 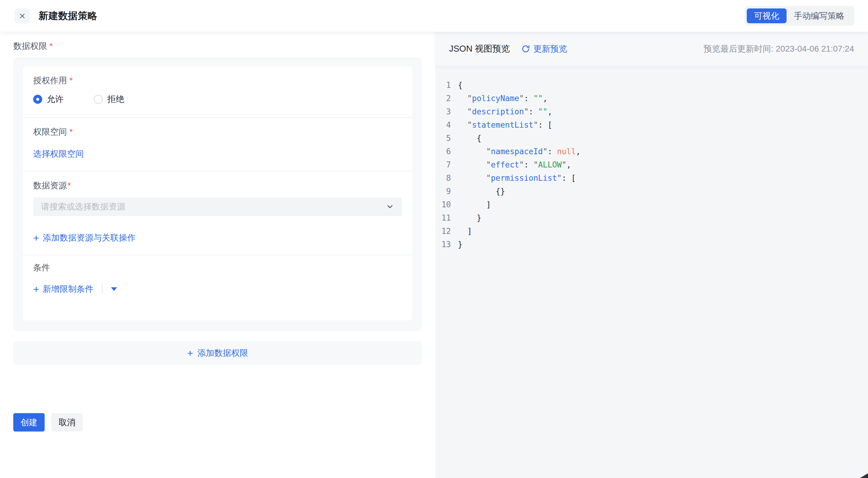 What do you see at coordinates (218, 207) in the screenshot?
I see `resource-select: 请搜索或选择数据资源` at bounding box center [218, 207].